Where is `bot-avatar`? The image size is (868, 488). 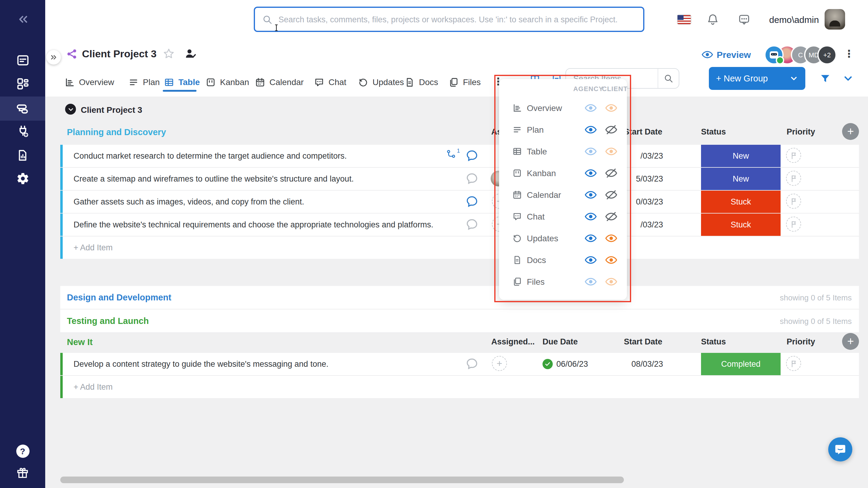 bot-avatar is located at coordinates (774, 55).